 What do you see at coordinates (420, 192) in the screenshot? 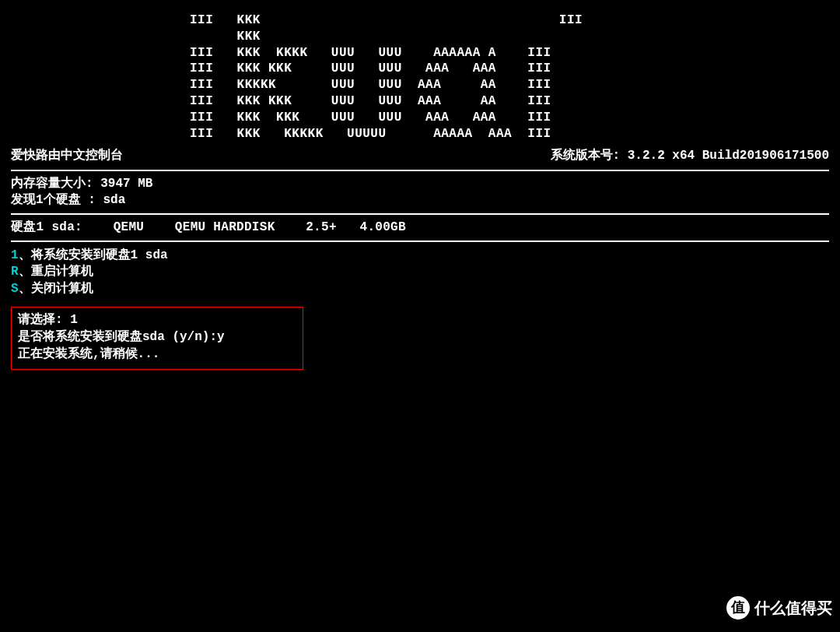
I see `system-info: 内存容量大小: 3947 MB 发现1个硬盘 : sda` at bounding box center [420, 192].